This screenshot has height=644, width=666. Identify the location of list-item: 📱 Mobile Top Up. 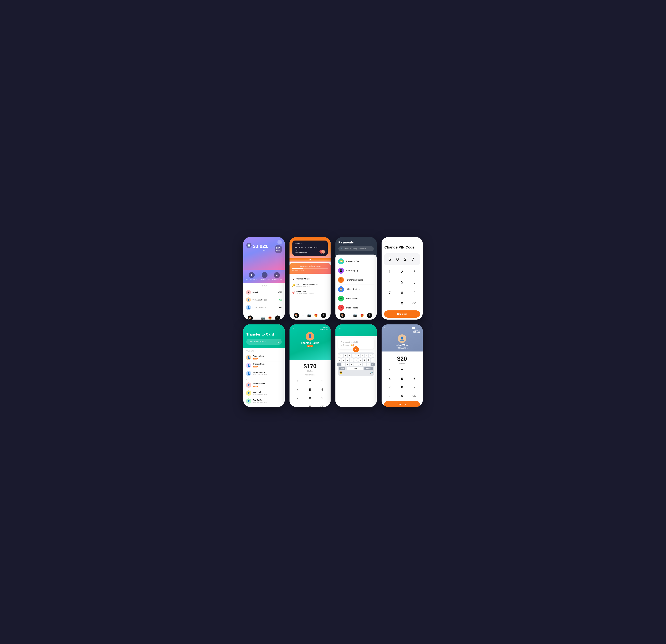
(356, 271).